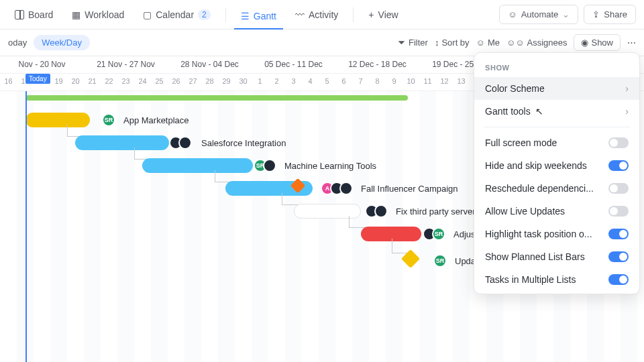  Describe the element at coordinates (557, 188) in the screenshot. I see `panel-row-reschedule: Reschedule dependenci...` at that location.